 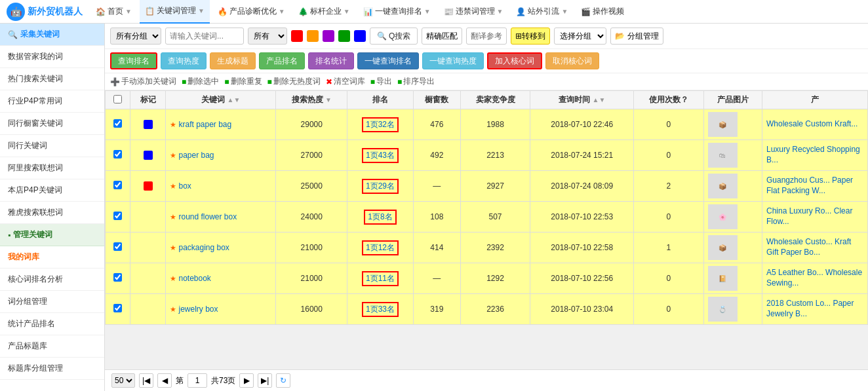 What do you see at coordinates (331, 61) in the screenshot?
I see `paiming-button: 排名统计` at bounding box center [331, 61].